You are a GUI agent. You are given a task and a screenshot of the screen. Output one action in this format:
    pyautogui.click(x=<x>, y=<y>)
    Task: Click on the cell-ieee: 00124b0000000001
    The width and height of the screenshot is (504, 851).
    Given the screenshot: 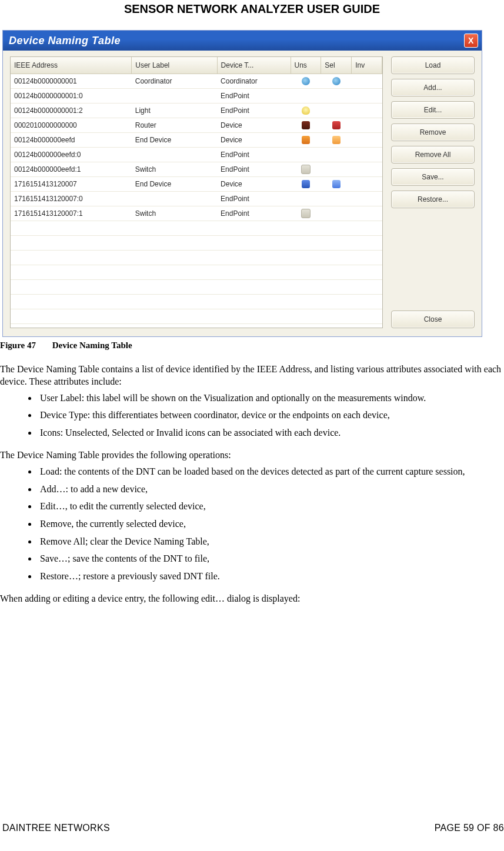 What is the action you would take?
    pyautogui.click(x=71, y=81)
    